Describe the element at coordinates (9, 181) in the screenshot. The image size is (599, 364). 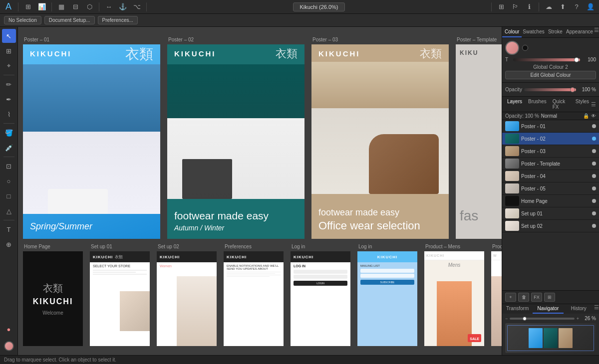
I see `shape-tool: ○` at that location.